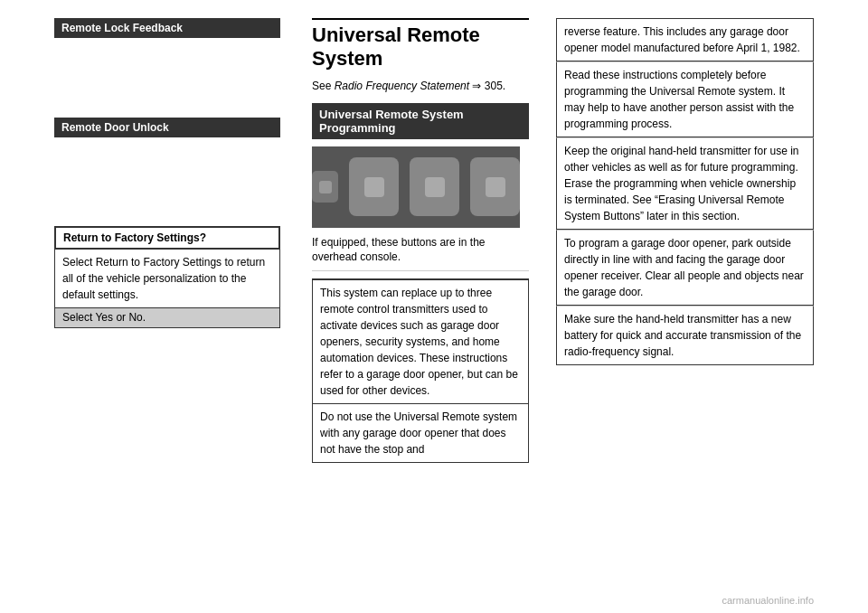  Describe the element at coordinates (420, 434) in the screenshot. I see `do-not-use-text: Do not use the Universal Remote system w…` at that location.